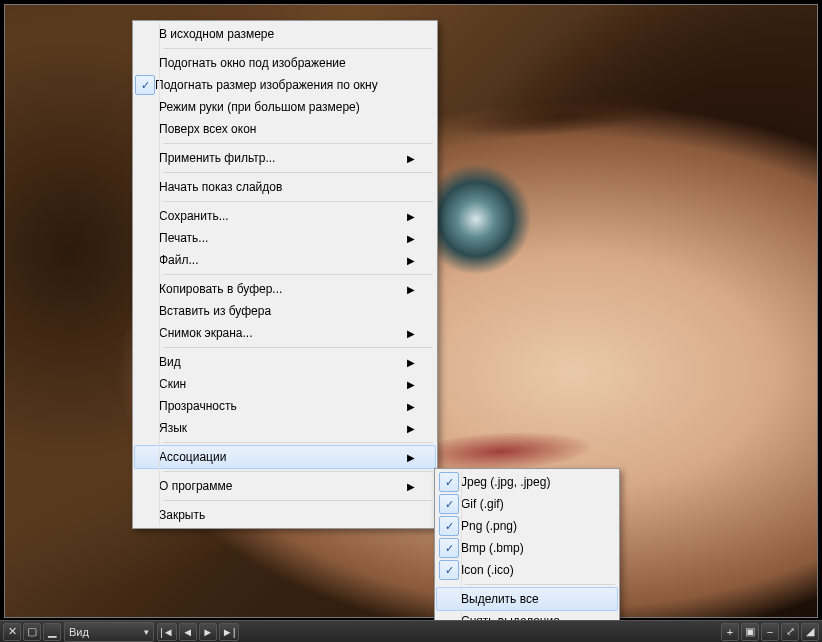  I want to click on menu-always-on-top: Поверх всех окон, so click(285, 129).